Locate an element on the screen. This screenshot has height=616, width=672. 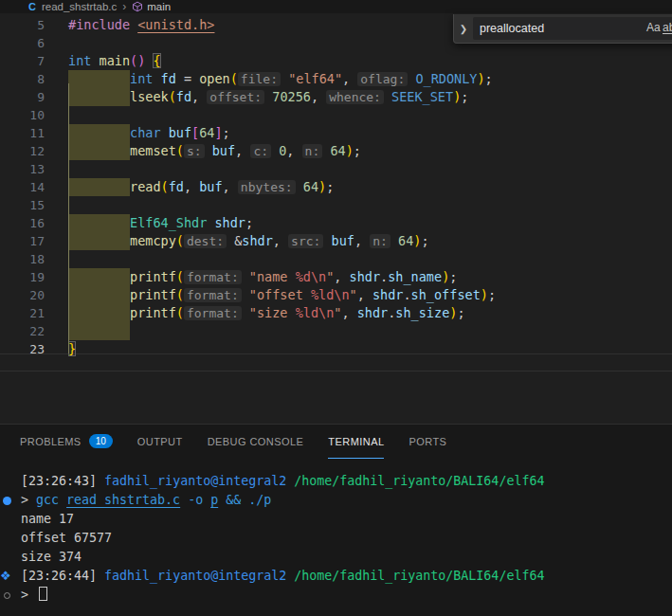
code-line-10: 10 is located at coordinates (336, 116).